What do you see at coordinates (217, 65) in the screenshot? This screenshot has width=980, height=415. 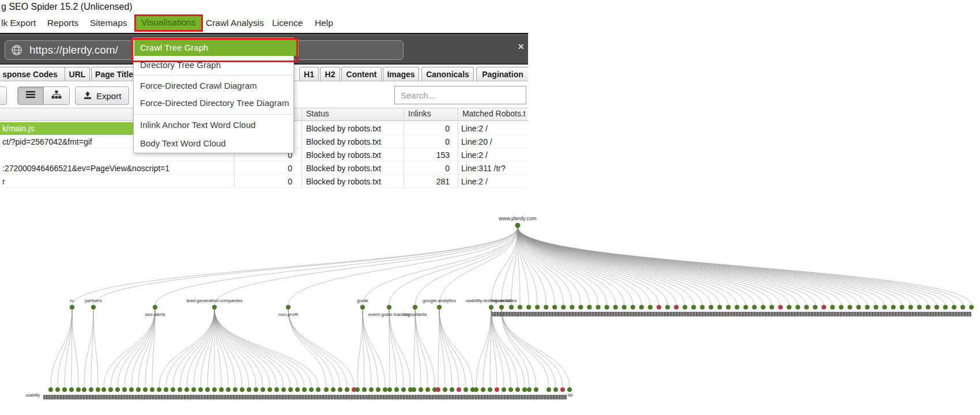 I see `menu-item-directory-tree-graph: Directory Tree Graph` at bounding box center [217, 65].